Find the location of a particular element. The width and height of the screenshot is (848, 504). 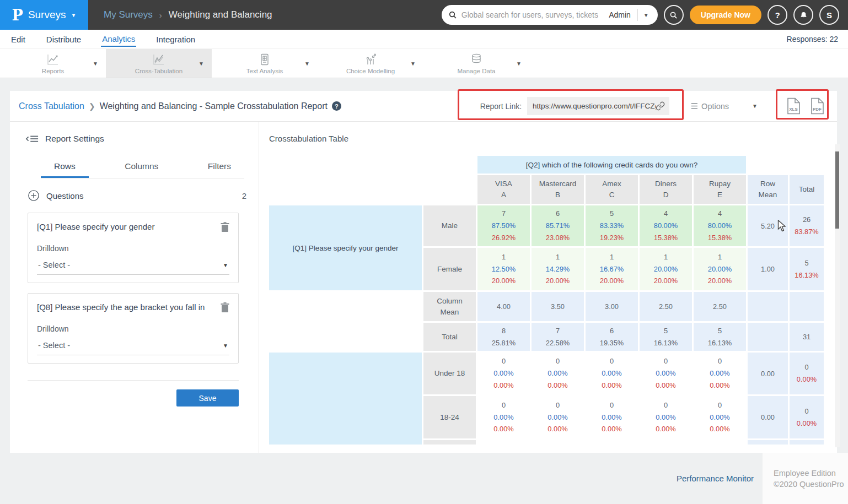

toolbar-item-label: Choice Modelling is located at coordinates (371, 71).